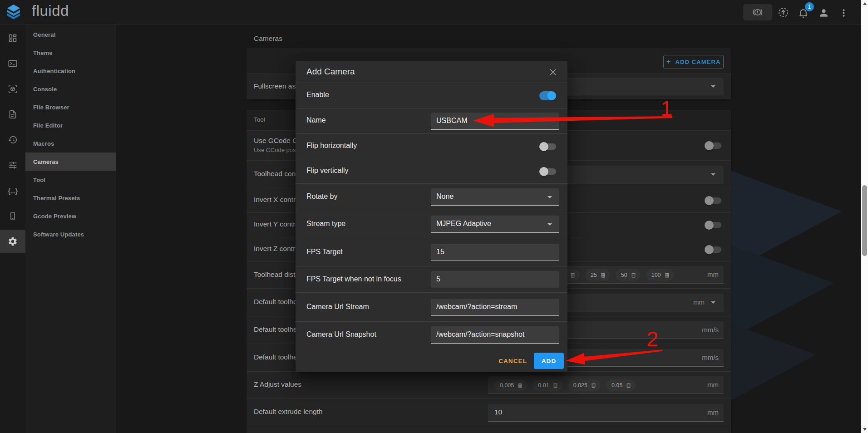 Image resolution: width=868 pixels, height=433 pixels. Describe the element at coordinates (71, 53) in the screenshot. I see `menu-item-theme: Theme` at that location.